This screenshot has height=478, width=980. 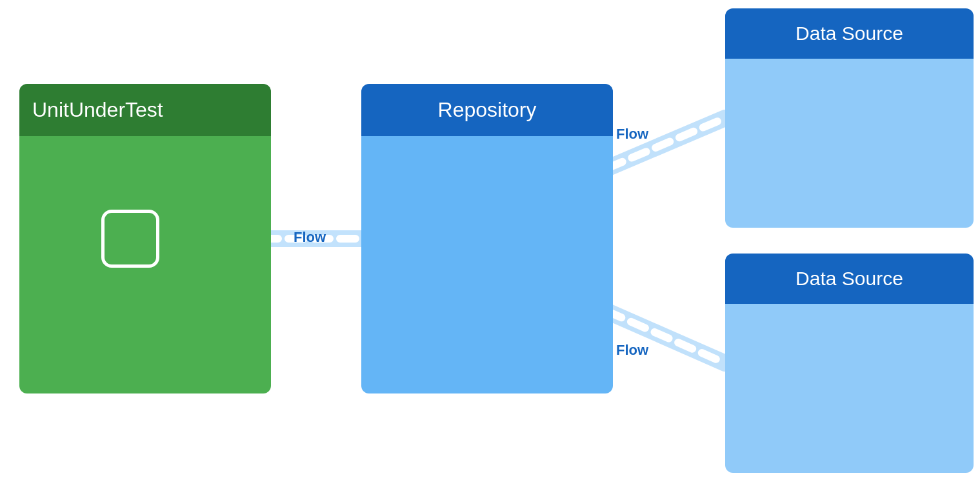 What do you see at coordinates (130, 239) in the screenshot?
I see `unit-square-icon` at bounding box center [130, 239].